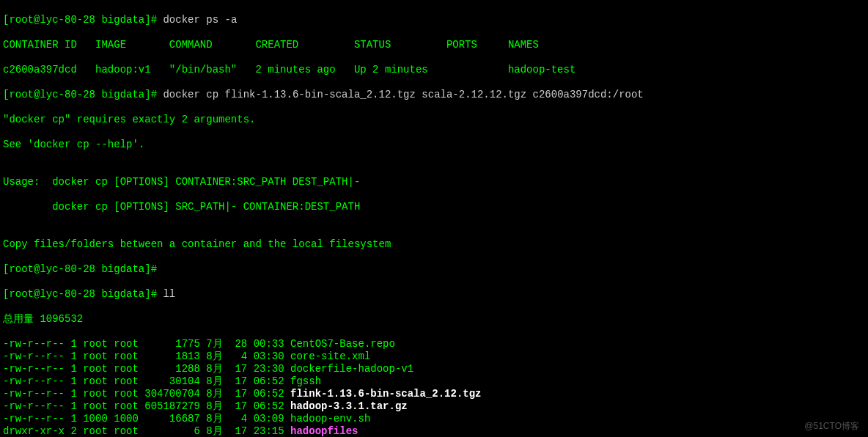 The height and width of the screenshot is (437, 868). What do you see at coordinates (199, 20) in the screenshot?
I see `command-input: docker ps -a` at bounding box center [199, 20].